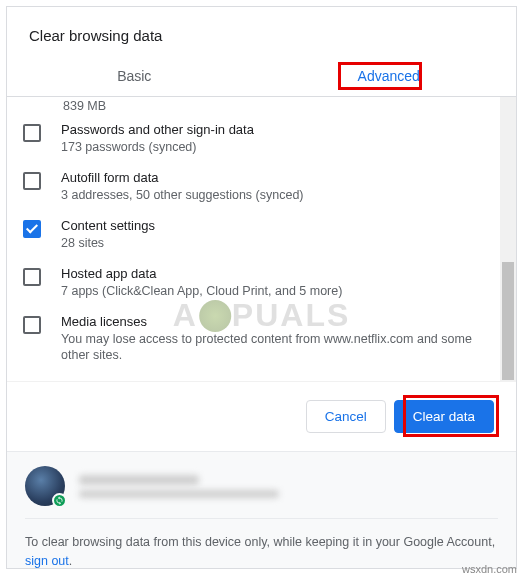  Describe the element at coordinates (262, 32) in the screenshot. I see `dialog-title: Clear browsing data` at that location.